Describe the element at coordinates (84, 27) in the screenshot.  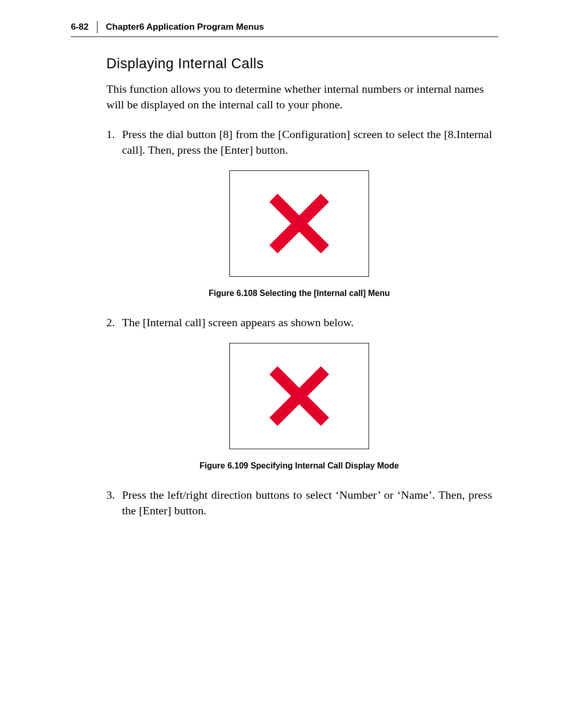
I see `page-number: 6-82` at that location.